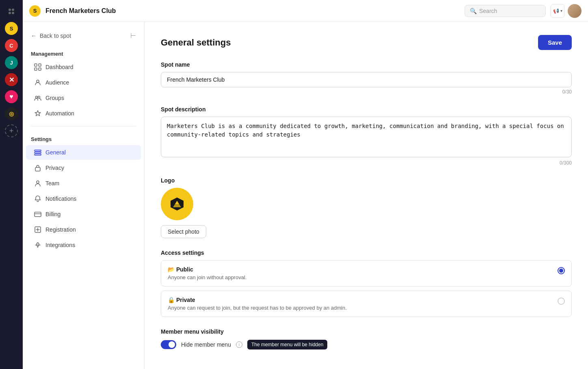  Describe the element at coordinates (366, 304) in the screenshot. I see `access-option-private: 🔒 Private Anyone can request to join, bu…` at that location.